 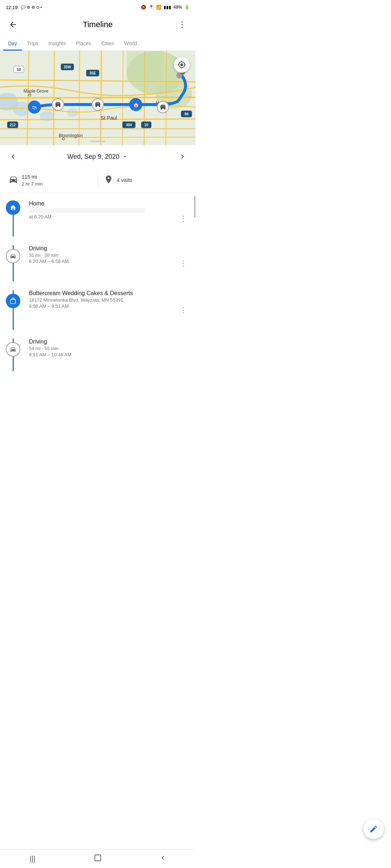 I want to click on wifi-icon: 📶, so click(x=159, y=7).